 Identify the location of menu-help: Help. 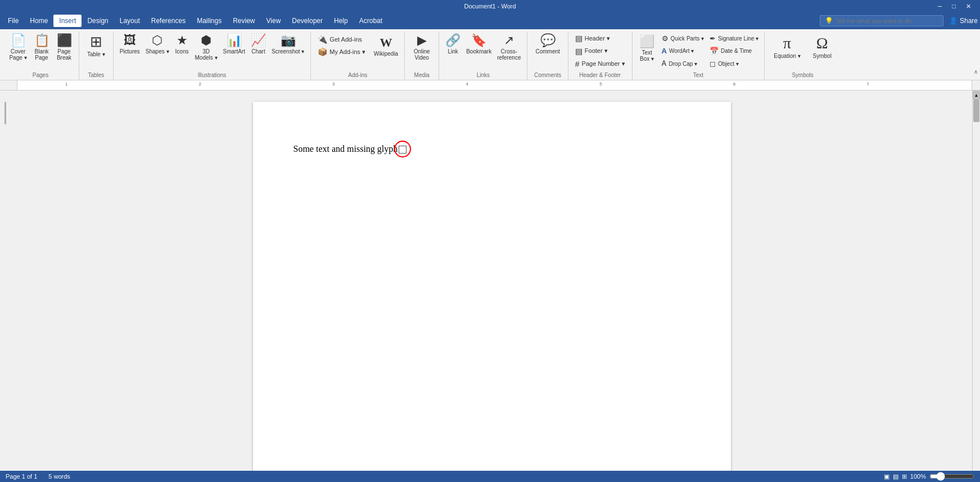
(341, 21).